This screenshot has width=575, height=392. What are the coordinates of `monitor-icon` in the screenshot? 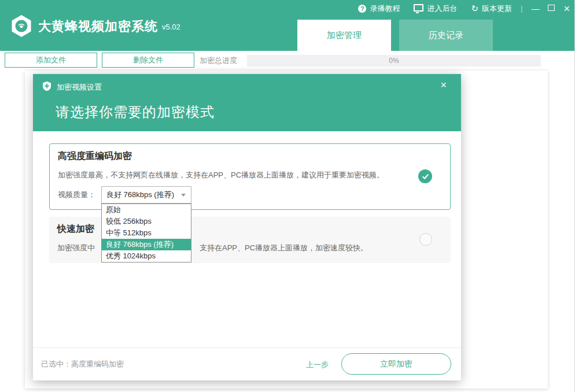 It's located at (419, 8).